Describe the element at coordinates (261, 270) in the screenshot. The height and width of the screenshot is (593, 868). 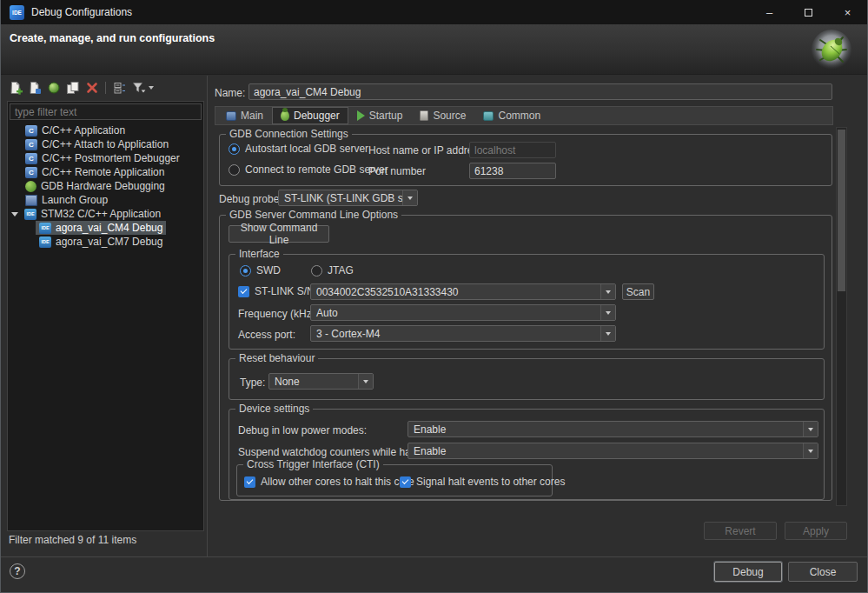
I see `swd-radio: SWD` at that location.